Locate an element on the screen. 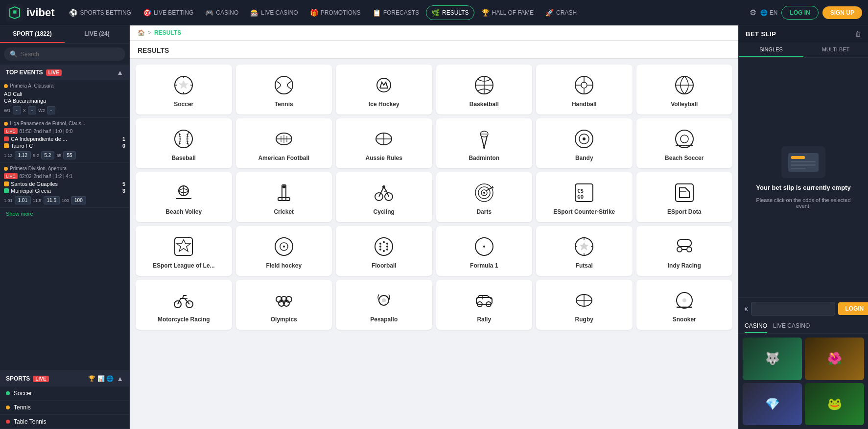 The height and width of the screenshot is (429, 868). sport-card-rally: Rally is located at coordinates (485, 305).